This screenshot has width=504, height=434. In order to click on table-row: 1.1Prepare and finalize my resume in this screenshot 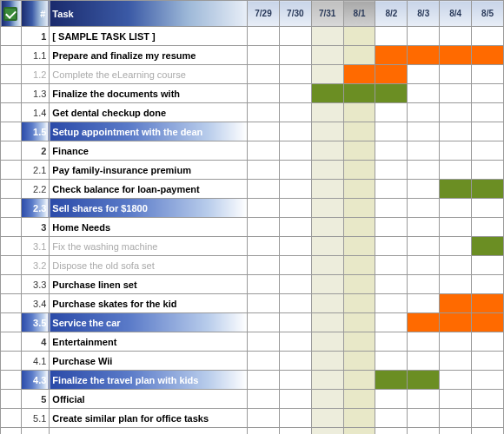, I will do `click(252, 56)`.